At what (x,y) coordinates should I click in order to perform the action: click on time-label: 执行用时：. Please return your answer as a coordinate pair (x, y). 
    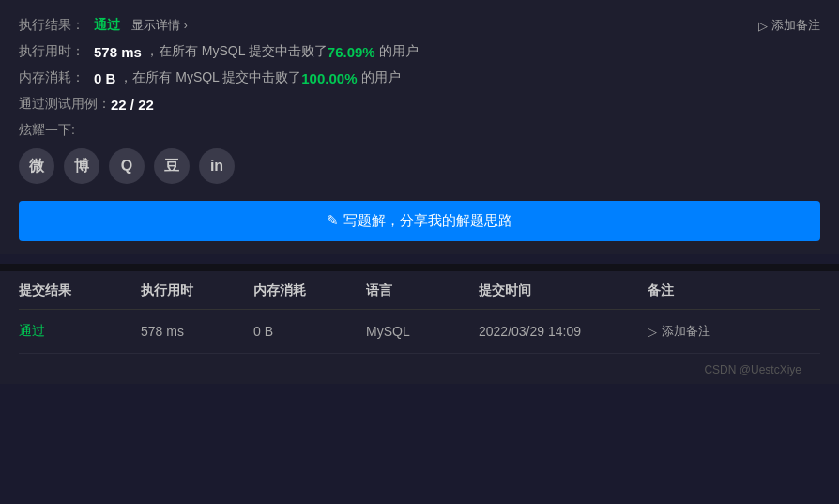
    Looking at the image, I should click on (56, 52).